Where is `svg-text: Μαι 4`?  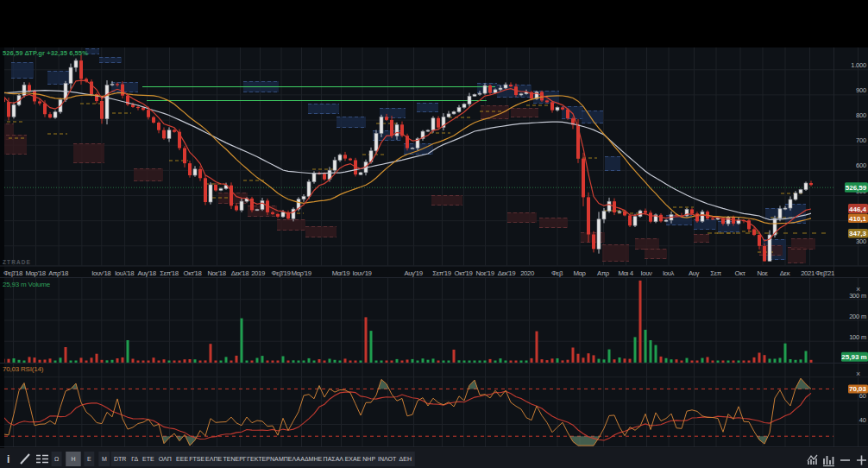 svg-text: Μαι 4 is located at coordinates (626, 273).